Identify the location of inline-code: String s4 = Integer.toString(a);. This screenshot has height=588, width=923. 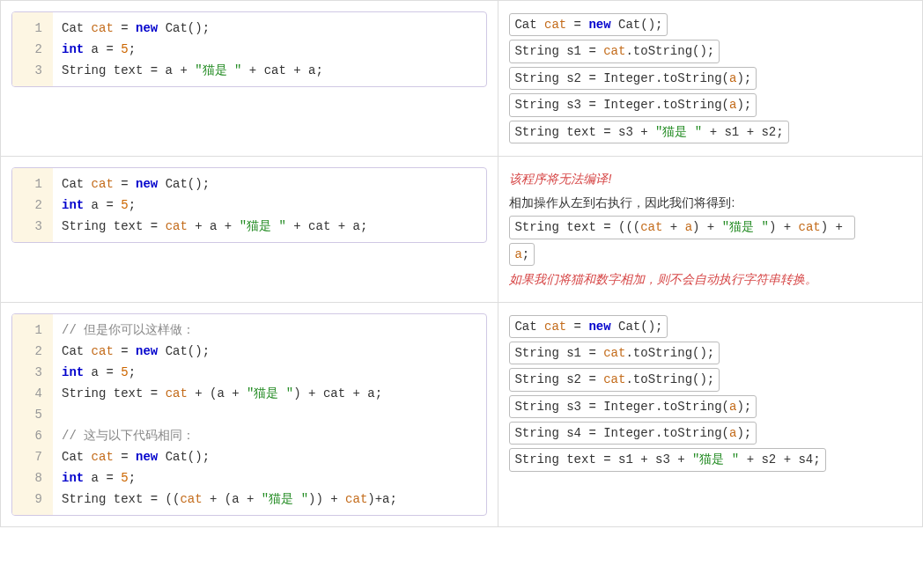
(632, 433).